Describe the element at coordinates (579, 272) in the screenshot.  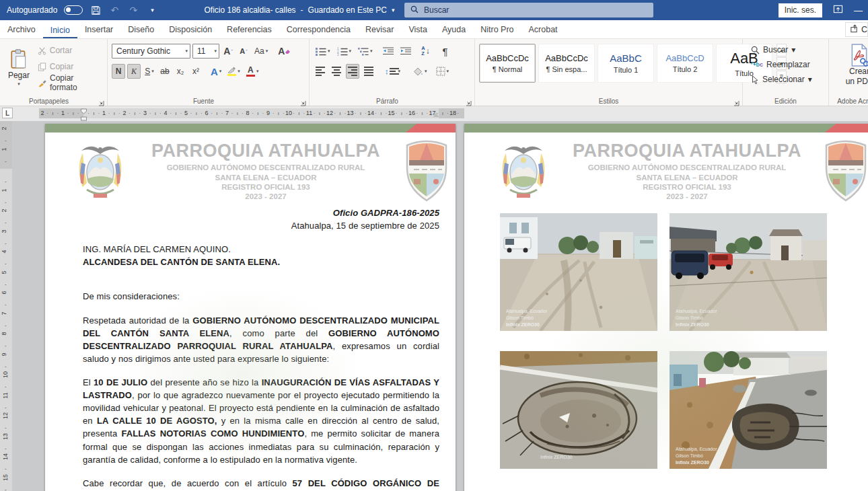
I see `photo-street-truck: Atahualpa, Ecuador Gilson Timbó Infinix …` at that location.